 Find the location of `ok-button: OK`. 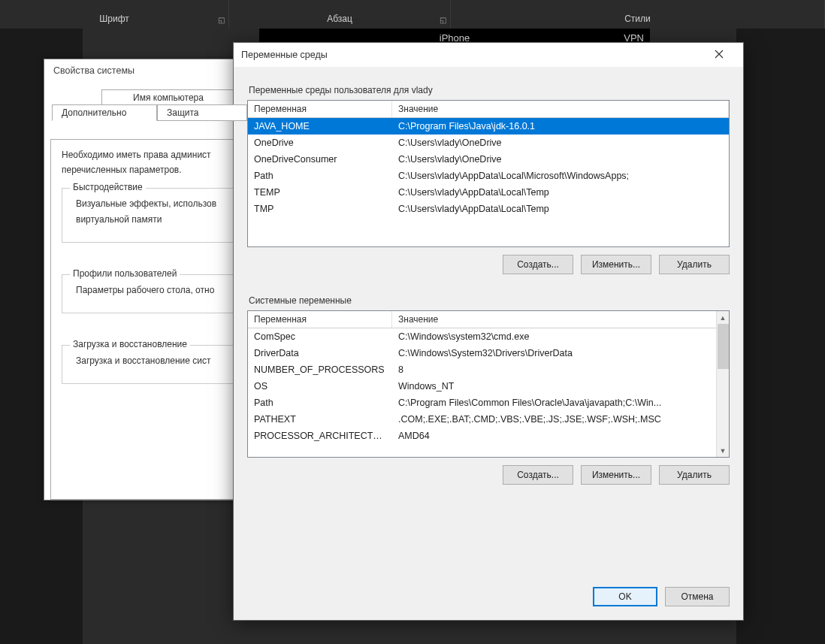

ok-button: OK is located at coordinates (625, 597).